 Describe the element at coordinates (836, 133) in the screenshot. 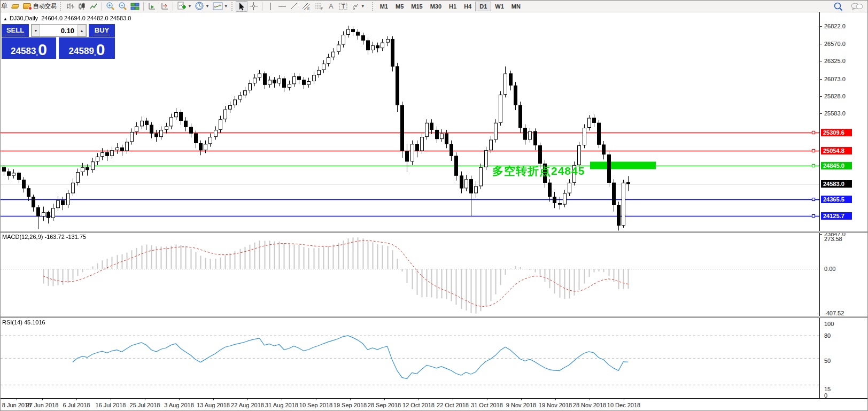

I see `level-price-tag: 25309.6` at that location.